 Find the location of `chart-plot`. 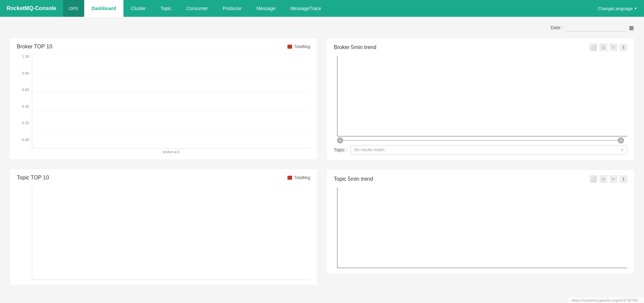

chart-plot is located at coordinates (171, 101).